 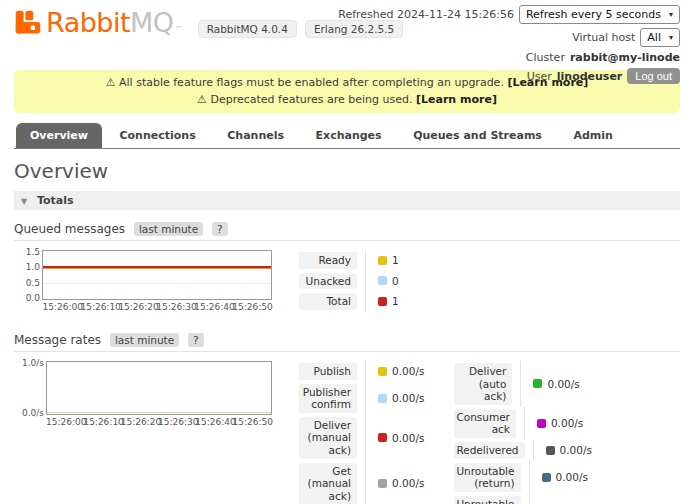 What do you see at coordinates (159, 412) in the screenshot?
I see `zero-rate-line` at bounding box center [159, 412].